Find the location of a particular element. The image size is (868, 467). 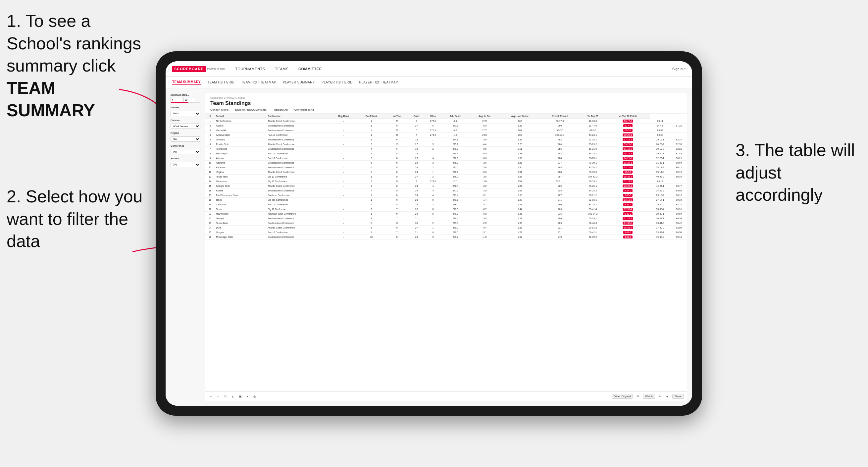

nav-items: TOURNAMENTS TEAMS COMMITTEE is located at coordinates (454, 69).